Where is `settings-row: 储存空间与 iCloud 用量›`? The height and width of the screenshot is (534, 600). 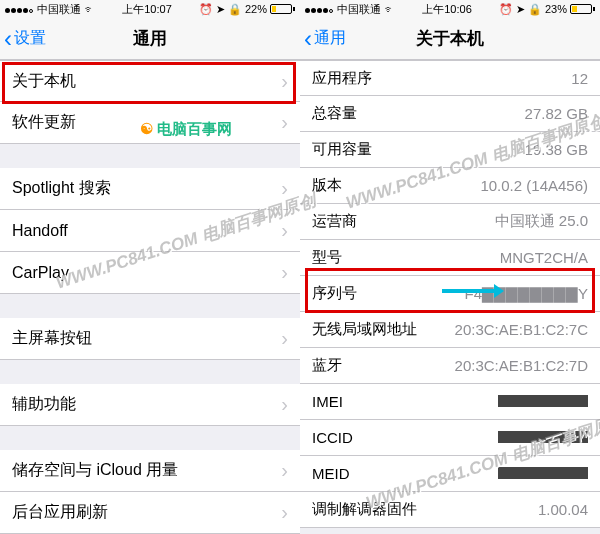
settings-row: 储存空间与 iCloud 用量› is located at coordinates (150, 471).